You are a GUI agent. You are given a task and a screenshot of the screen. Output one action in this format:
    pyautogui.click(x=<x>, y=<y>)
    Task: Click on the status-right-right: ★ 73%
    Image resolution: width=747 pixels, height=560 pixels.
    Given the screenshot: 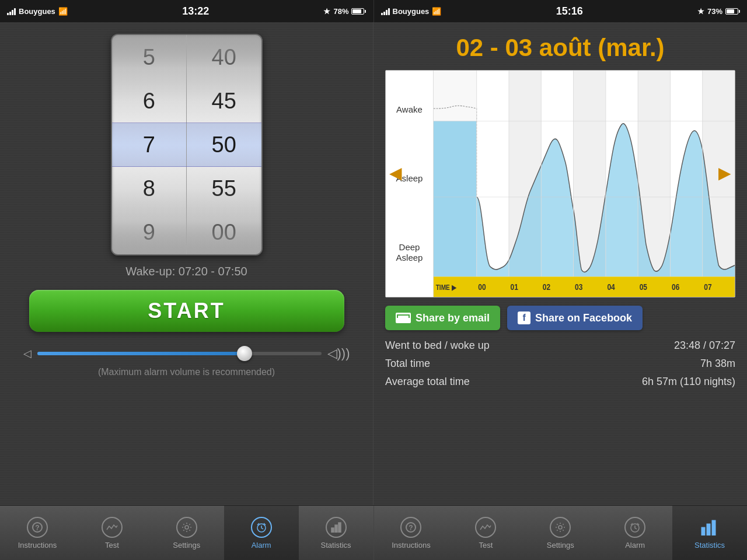 What is the action you would take?
    pyautogui.click(x=719, y=12)
    